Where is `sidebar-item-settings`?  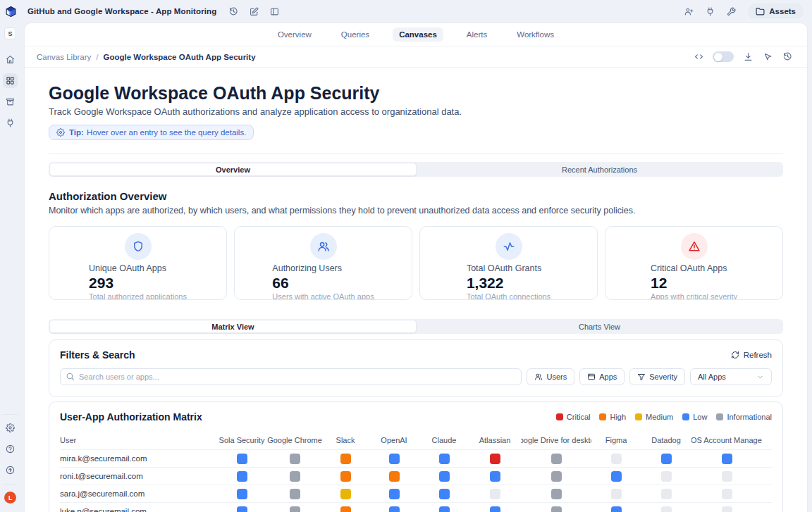 sidebar-item-settings is located at coordinates (10, 428).